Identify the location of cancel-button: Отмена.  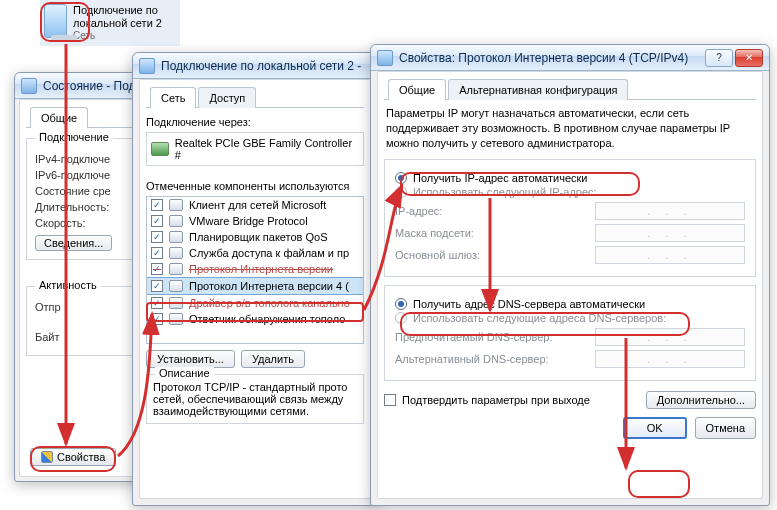
(726, 428).